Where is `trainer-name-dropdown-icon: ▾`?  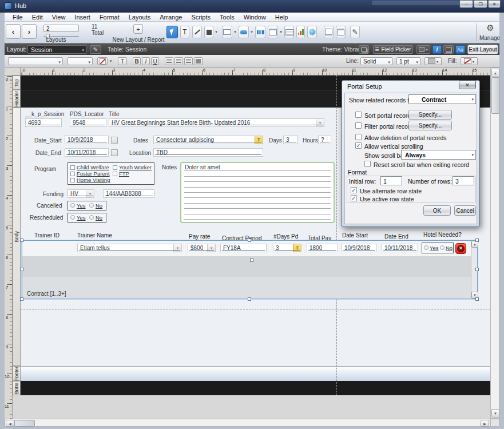 trainer-name-dropdown-icon: ▾ is located at coordinates (177, 248).